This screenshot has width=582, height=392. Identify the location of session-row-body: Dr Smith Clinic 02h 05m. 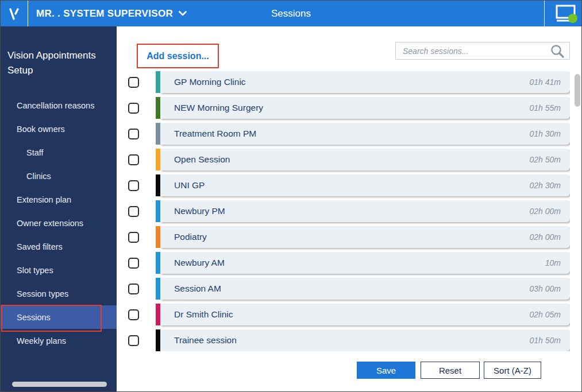
(365, 315).